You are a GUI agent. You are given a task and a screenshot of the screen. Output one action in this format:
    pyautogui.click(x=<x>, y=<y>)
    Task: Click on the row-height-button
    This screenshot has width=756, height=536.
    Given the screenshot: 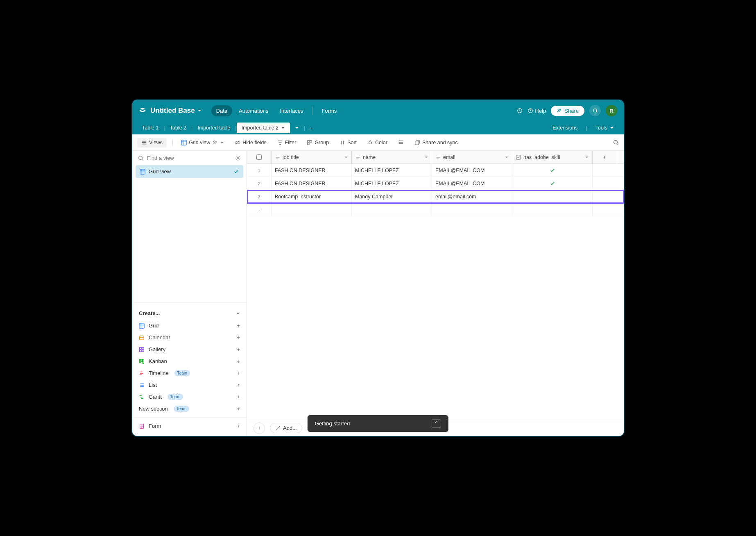 What is the action you would take?
    pyautogui.click(x=401, y=143)
    